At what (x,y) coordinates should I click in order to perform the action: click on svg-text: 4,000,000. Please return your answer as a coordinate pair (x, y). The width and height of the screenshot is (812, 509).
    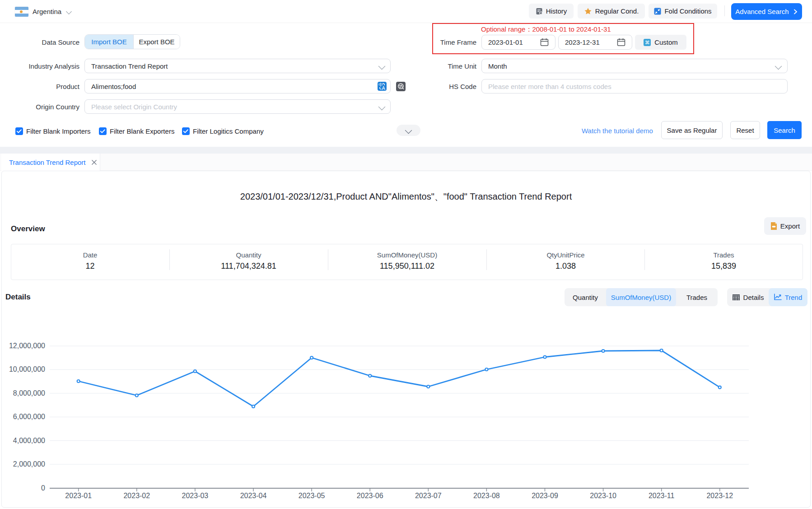
    Looking at the image, I should click on (29, 441).